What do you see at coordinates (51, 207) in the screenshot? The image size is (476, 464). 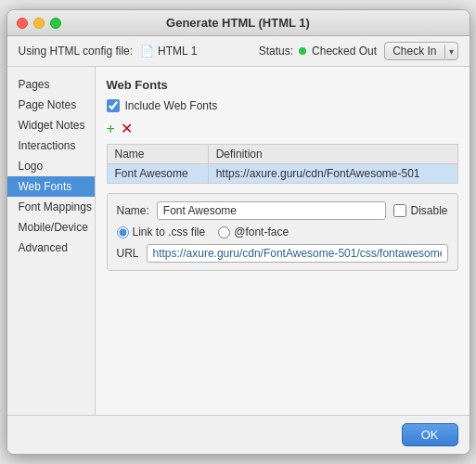 I see `sidebar-item-font-mappings: Font Mappings` at bounding box center [51, 207].